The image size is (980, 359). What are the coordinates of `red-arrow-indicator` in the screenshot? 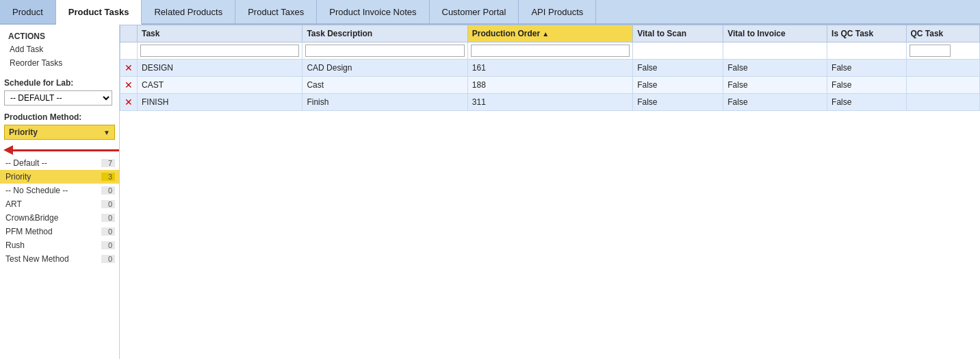 It's located at (62, 150).